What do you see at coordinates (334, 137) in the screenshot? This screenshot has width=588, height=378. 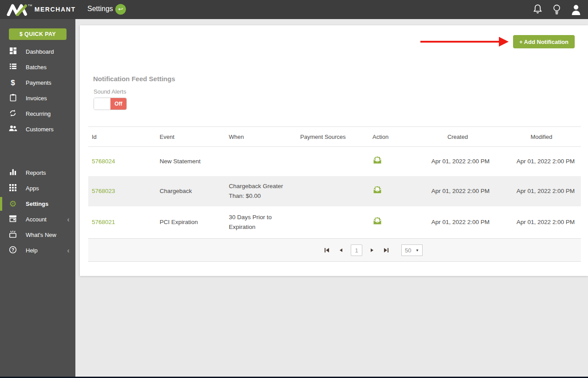 I see `table-header-row: Id Event When Payment Sources Action Cre…` at bounding box center [334, 137].